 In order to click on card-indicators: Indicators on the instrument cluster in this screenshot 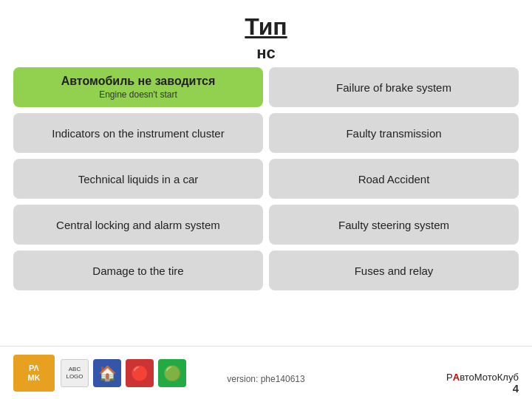, I will do `click(138, 133)`.